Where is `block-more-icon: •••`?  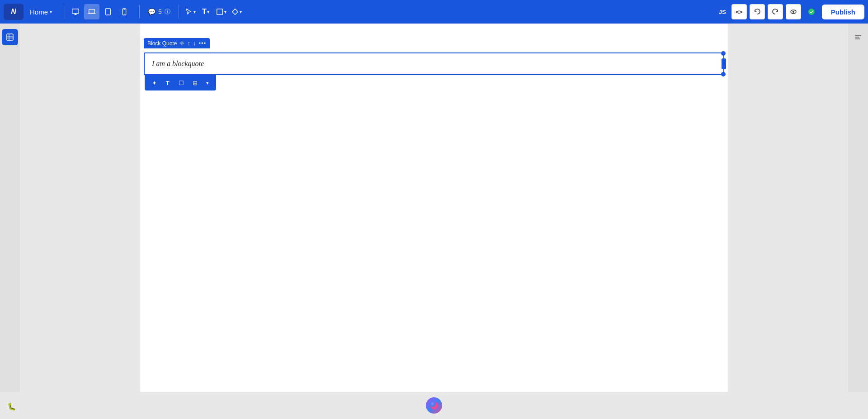 block-more-icon: ••• is located at coordinates (203, 43).